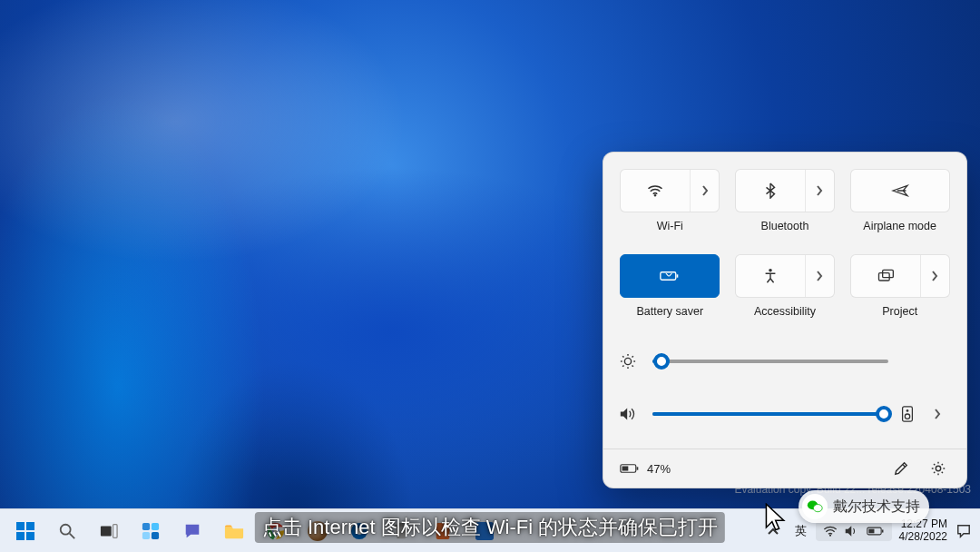 The height and width of the screenshot is (552, 980). Describe the element at coordinates (770, 191) in the screenshot. I see `bluetooth-icon` at that location.